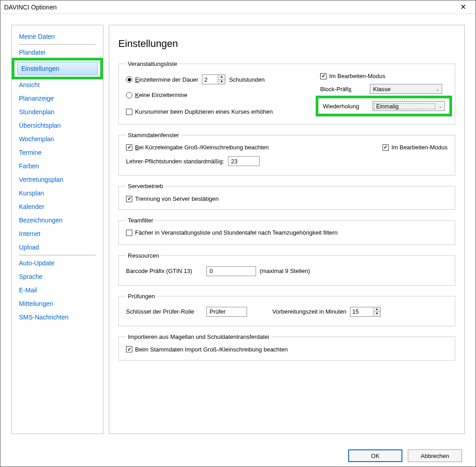  I want to click on sidebar-item-kalender: Kalender, so click(57, 207).